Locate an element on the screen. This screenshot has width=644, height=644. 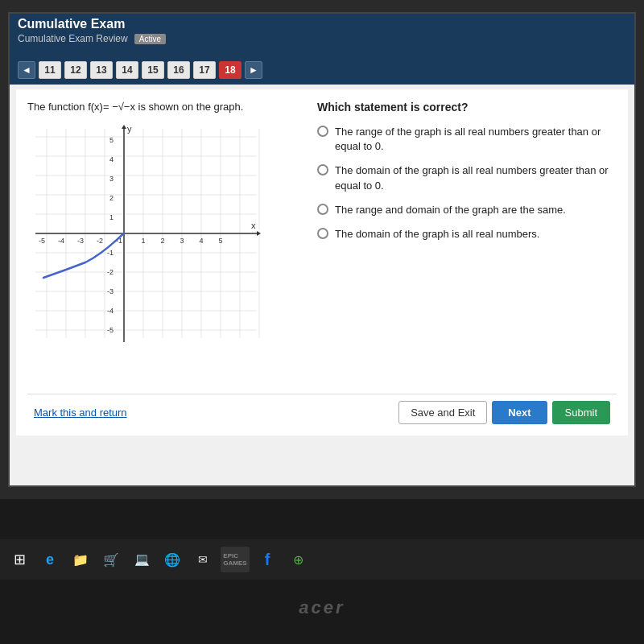
nav-num-13: 13 is located at coordinates (101, 70).